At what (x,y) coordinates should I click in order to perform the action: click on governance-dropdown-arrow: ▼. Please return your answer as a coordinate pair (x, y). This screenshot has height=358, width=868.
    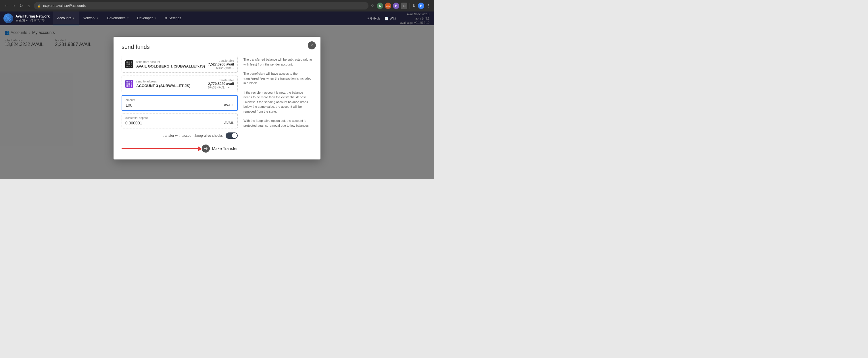
    Looking at the image, I should click on (128, 18).